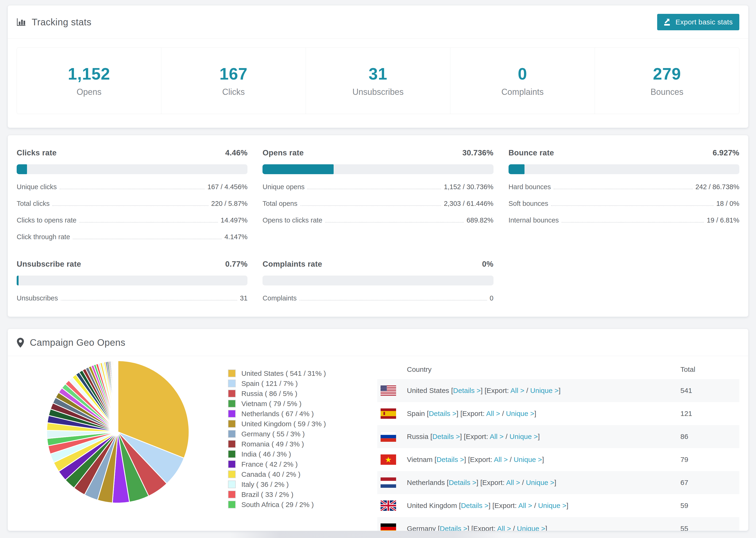 This screenshot has width=756, height=538. I want to click on rate-title: Bounce rate, so click(531, 153).